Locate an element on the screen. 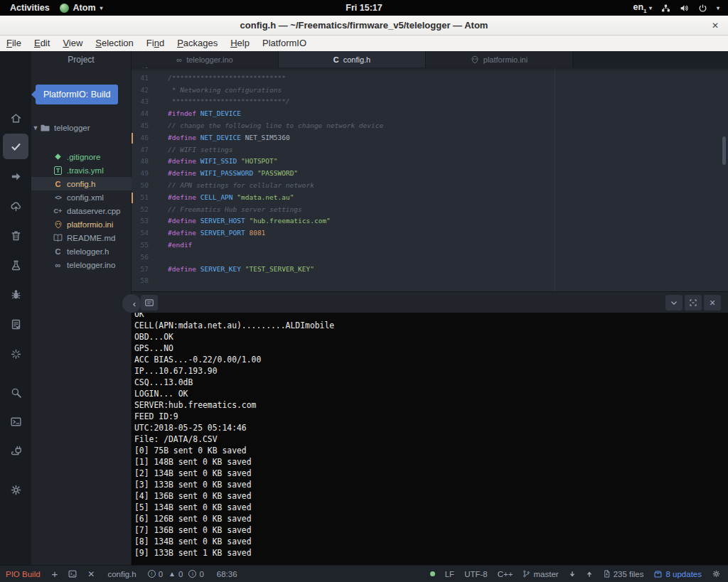  tasks-checklist-icon is located at coordinates (16, 324).